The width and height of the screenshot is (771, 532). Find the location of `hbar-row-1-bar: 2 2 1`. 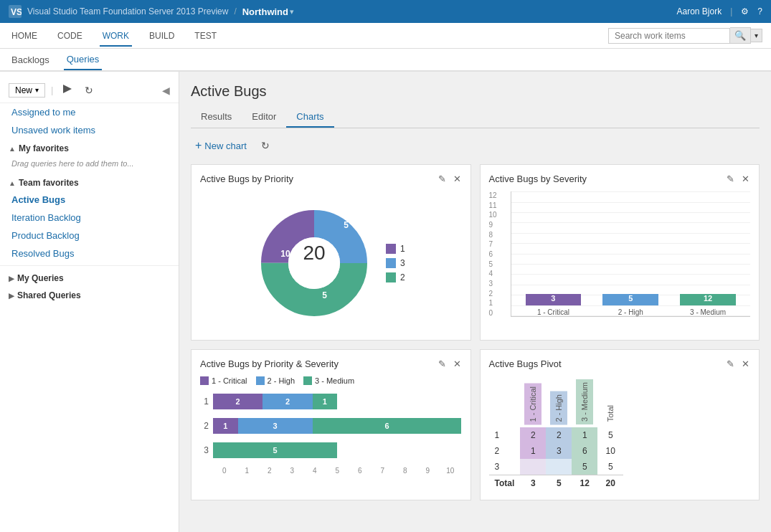

hbar-row-1-bar: 2 2 1 is located at coordinates (337, 402).